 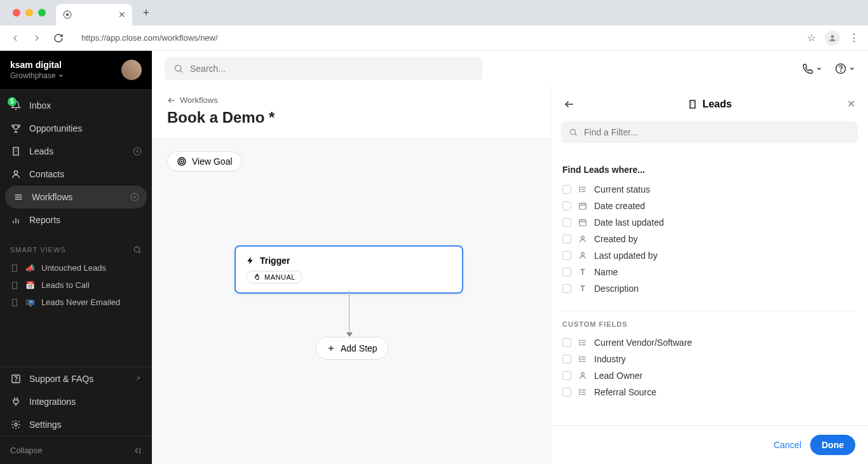 What do you see at coordinates (74, 268) in the screenshot?
I see `smart-view-label: Untouched Leads` at bounding box center [74, 268].